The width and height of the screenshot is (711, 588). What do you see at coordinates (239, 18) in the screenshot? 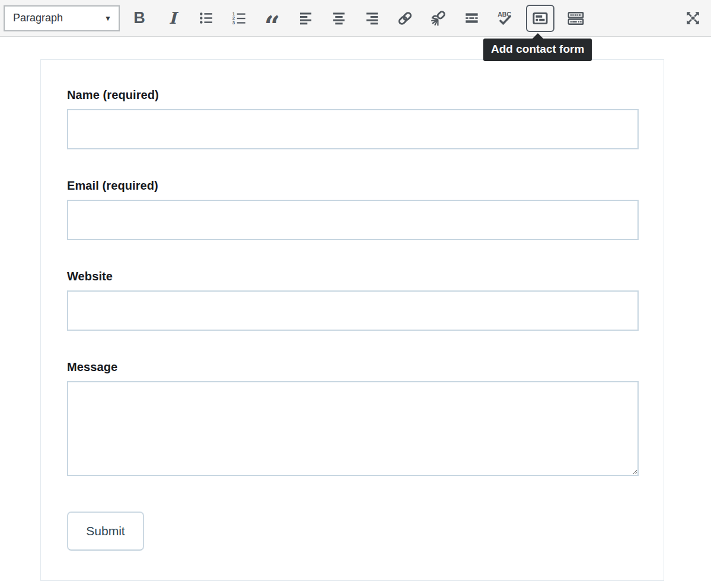
I see `numbered-list-button: 1 2 3` at bounding box center [239, 18].